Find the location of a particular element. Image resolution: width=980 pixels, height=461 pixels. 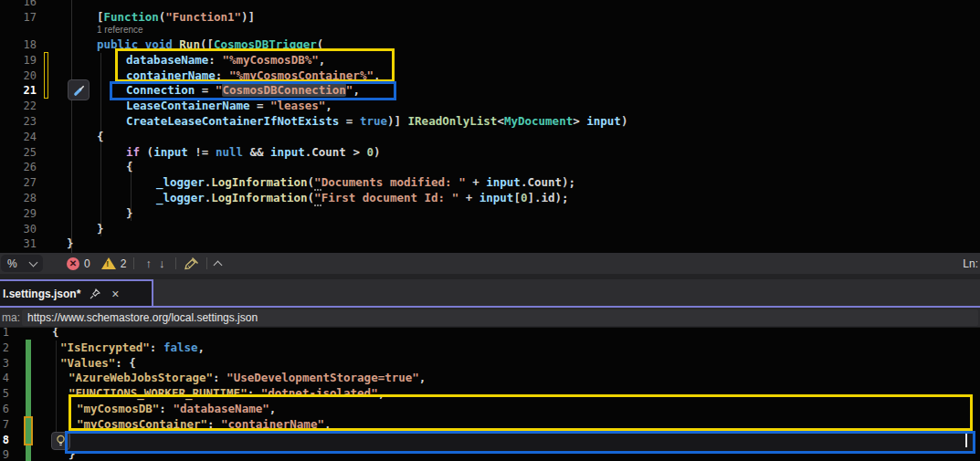

error-count: 0 is located at coordinates (88, 264).